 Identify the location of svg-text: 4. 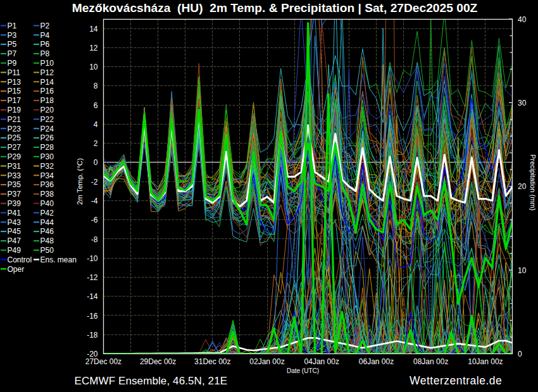
(96, 125).